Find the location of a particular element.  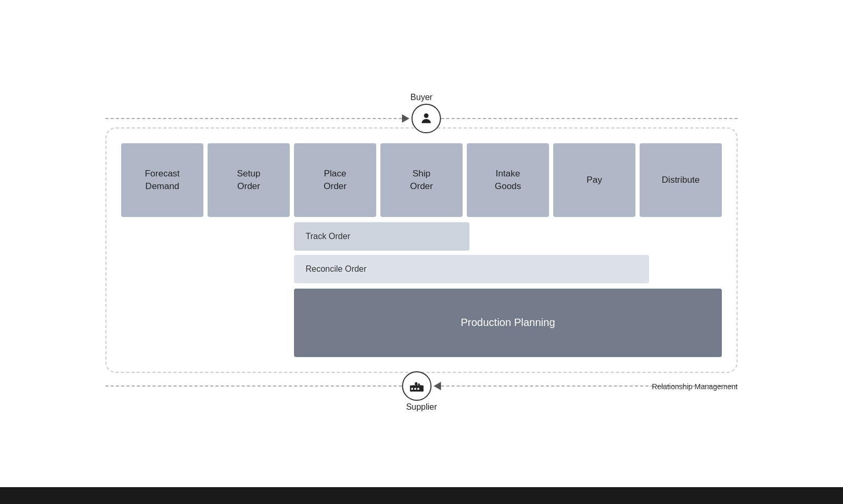

buyer-row is located at coordinates (422, 118).